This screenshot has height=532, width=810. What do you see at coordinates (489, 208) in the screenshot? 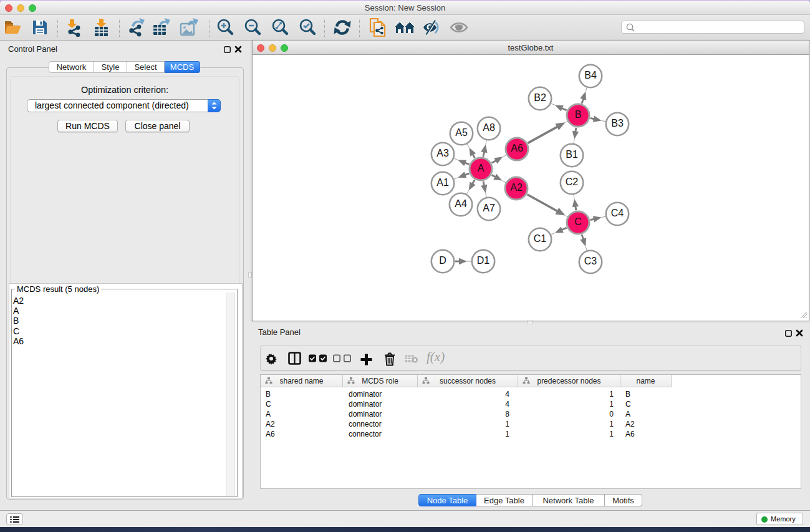
I see `svg-text: A7` at bounding box center [489, 208].